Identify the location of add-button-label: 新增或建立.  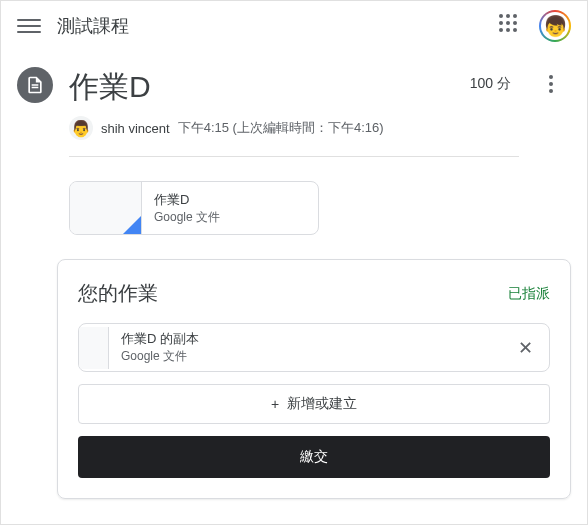
(322, 404).